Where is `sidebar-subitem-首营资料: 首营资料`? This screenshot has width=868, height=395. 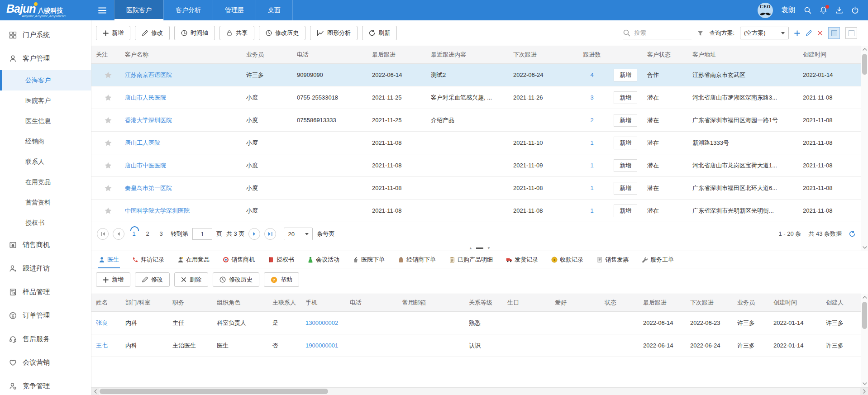
sidebar-subitem-首营资料: 首营资料 is located at coordinates (45, 203).